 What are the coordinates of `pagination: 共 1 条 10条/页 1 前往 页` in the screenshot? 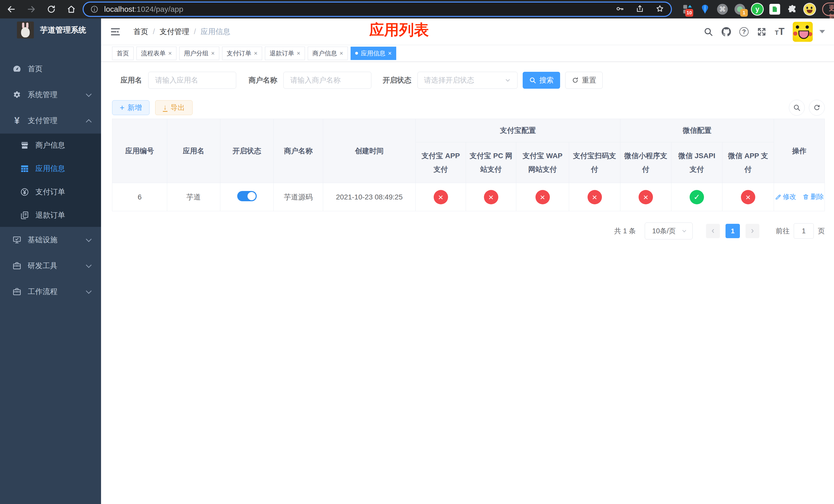 It's located at (468, 231).